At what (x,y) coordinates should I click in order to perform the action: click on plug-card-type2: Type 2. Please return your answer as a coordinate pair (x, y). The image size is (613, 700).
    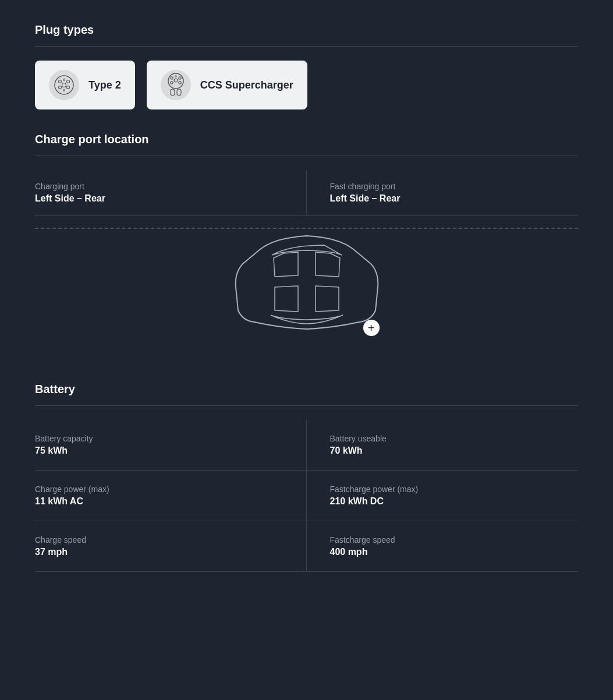
    Looking at the image, I should click on (85, 85).